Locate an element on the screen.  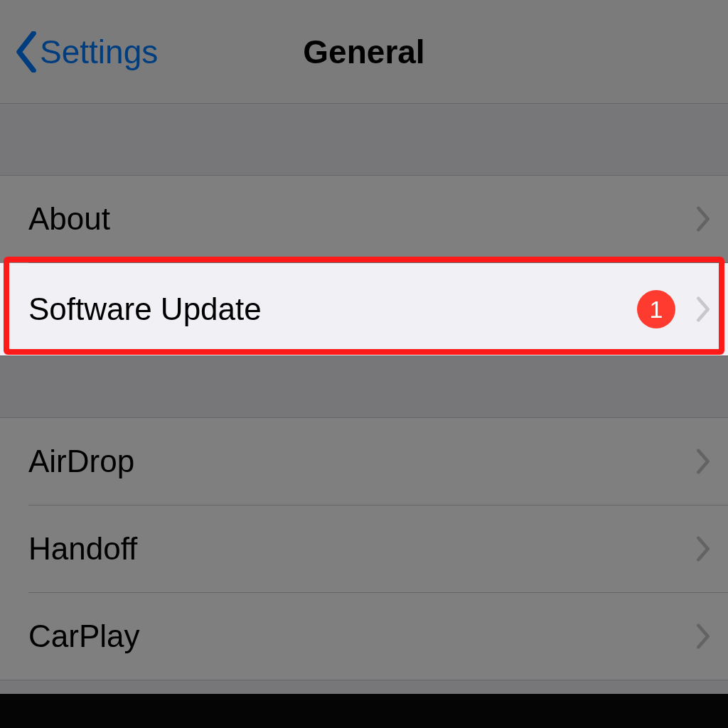
bottom-strip is located at coordinates (364, 711).